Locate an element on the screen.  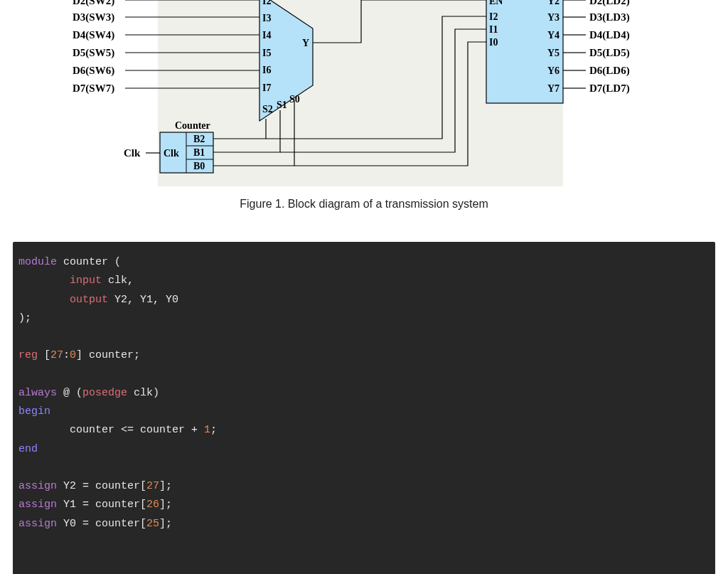
label-d7-left: D7(SW7) is located at coordinates (94, 88).